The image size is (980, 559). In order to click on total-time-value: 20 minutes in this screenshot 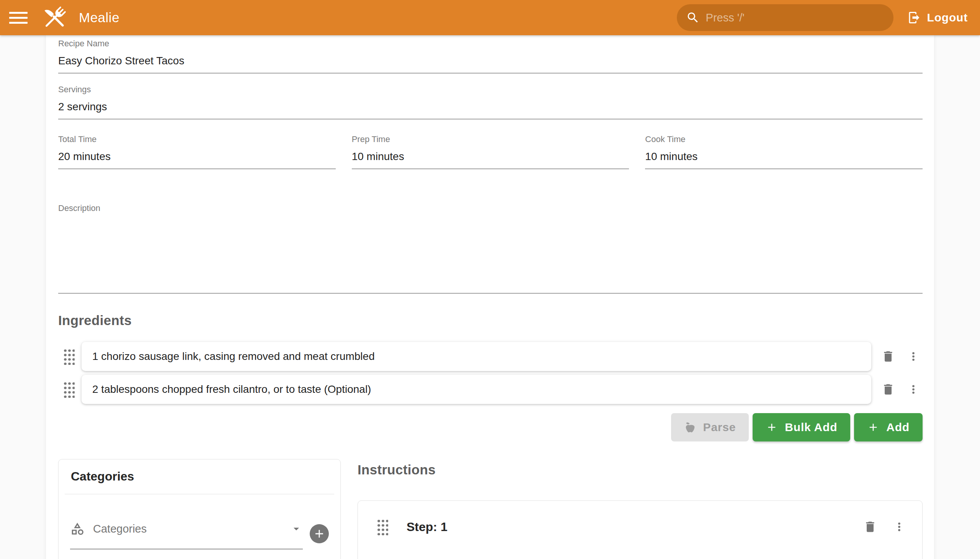, I will do `click(197, 157)`.